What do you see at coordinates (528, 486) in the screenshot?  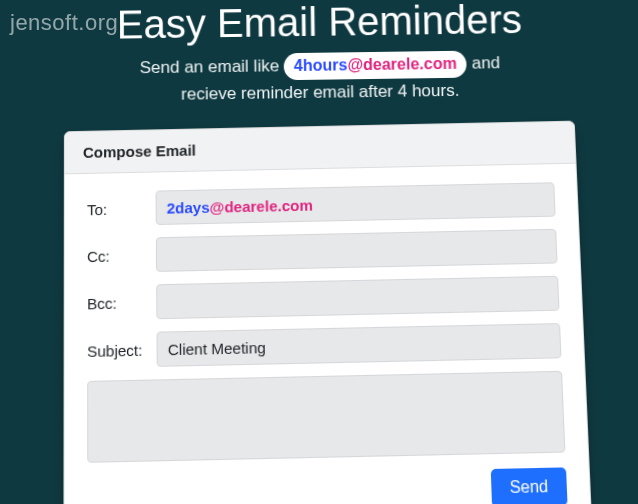 I see `send-button: Send` at bounding box center [528, 486].